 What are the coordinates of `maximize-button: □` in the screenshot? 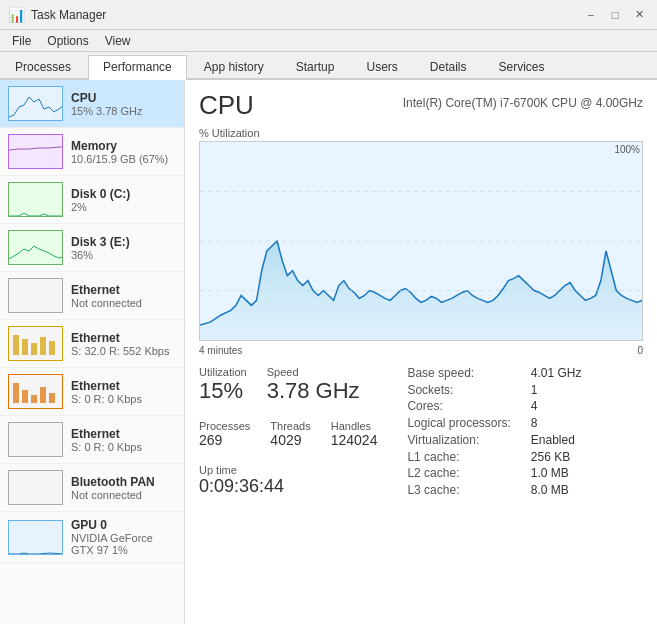 It's located at (615, 15).